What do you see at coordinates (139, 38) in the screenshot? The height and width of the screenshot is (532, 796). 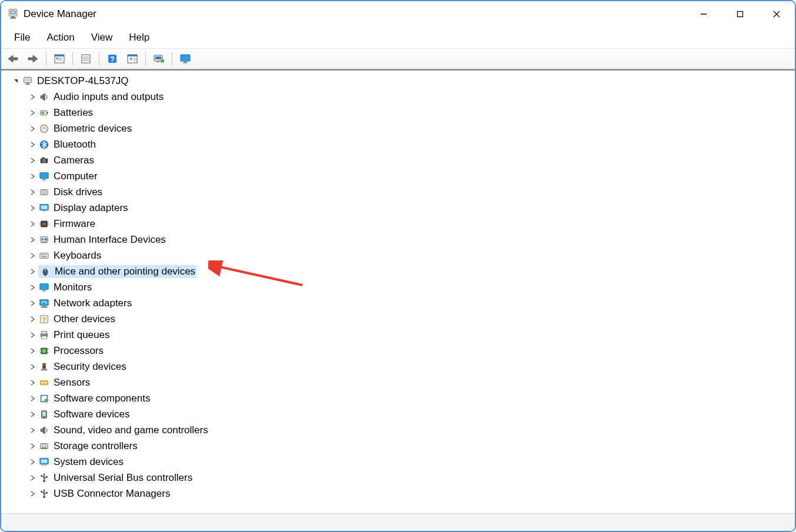 I see `menu-help: Help` at bounding box center [139, 38].